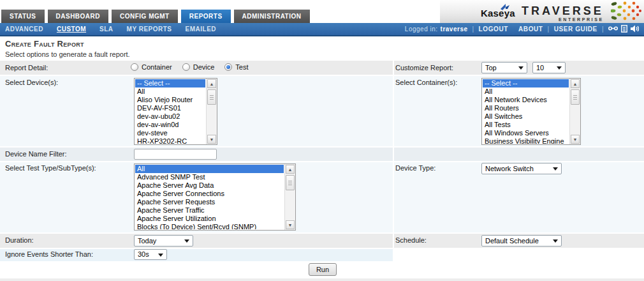 The height and width of the screenshot is (281, 644). I want to click on tab-dashboard: DASHBOARD, so click(78, 17).